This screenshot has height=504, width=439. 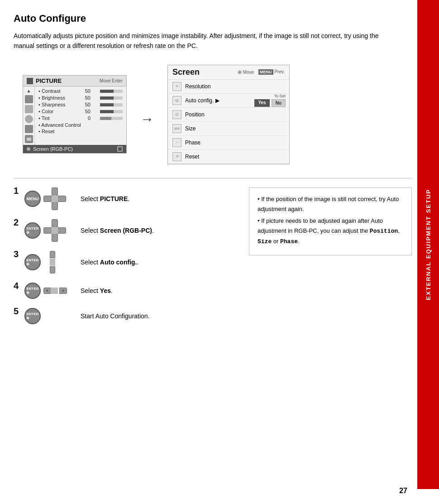 I want to click on step-3-number: 3, so click(x=16, y=254).